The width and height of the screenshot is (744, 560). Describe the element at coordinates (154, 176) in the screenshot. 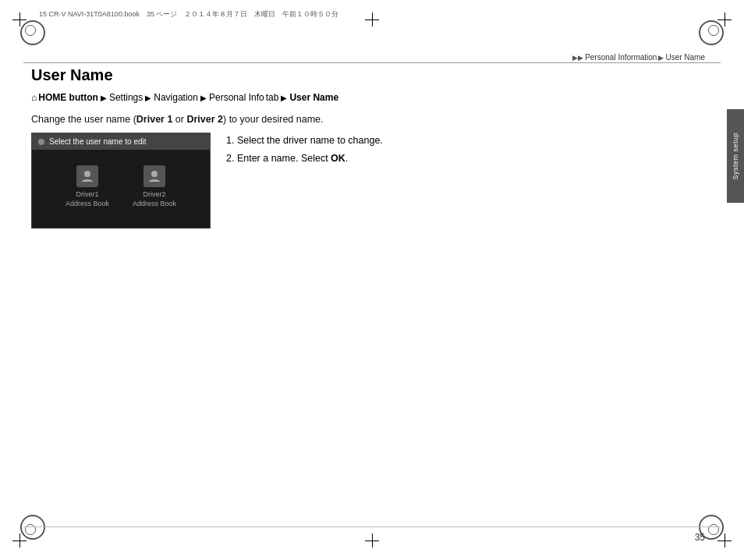

I see `driver2-svg` at that location.